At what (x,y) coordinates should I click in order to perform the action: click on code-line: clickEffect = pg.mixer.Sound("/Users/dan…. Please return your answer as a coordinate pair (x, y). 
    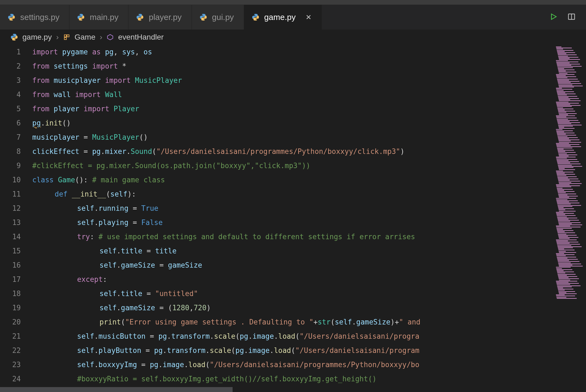
    Looking at the image, I should click on (309, 151).